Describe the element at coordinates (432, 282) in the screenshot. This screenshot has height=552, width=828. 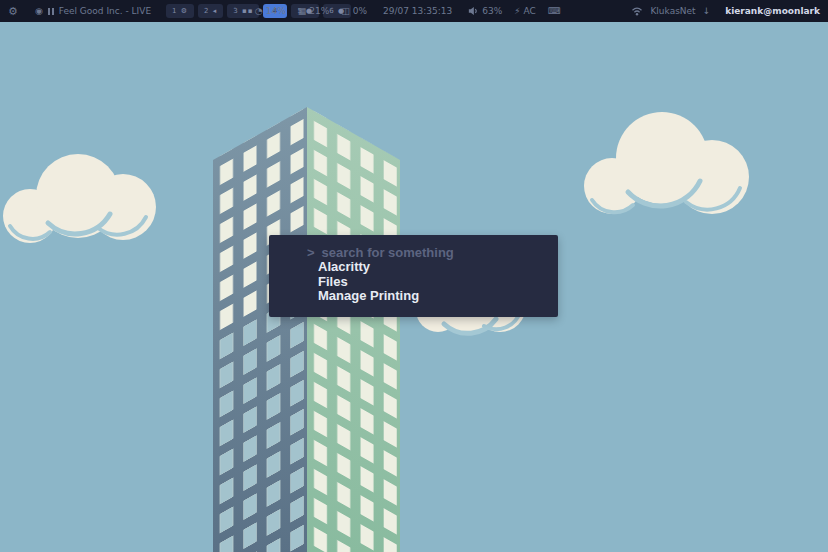
I see `launcher-item-files: Files` at that location.